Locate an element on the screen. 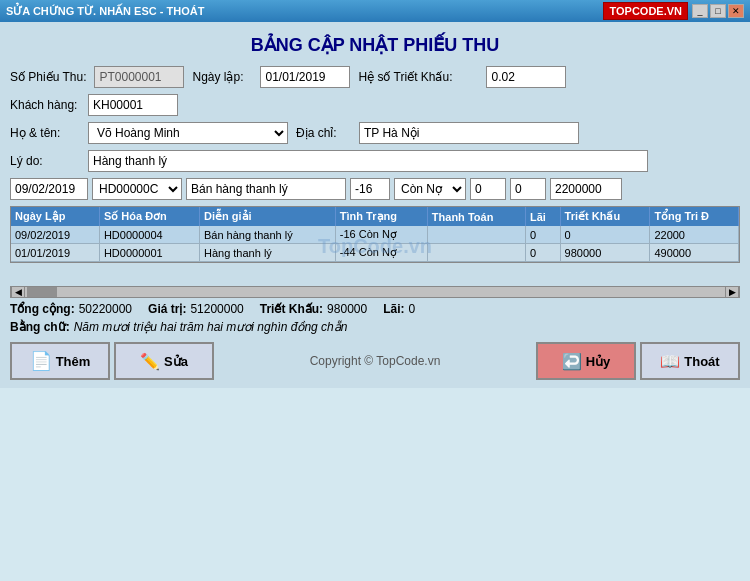  table-row: 01/01/2019 HD0000001 Hàng thanh lý -44 C… is located at coordinates (375, 253).